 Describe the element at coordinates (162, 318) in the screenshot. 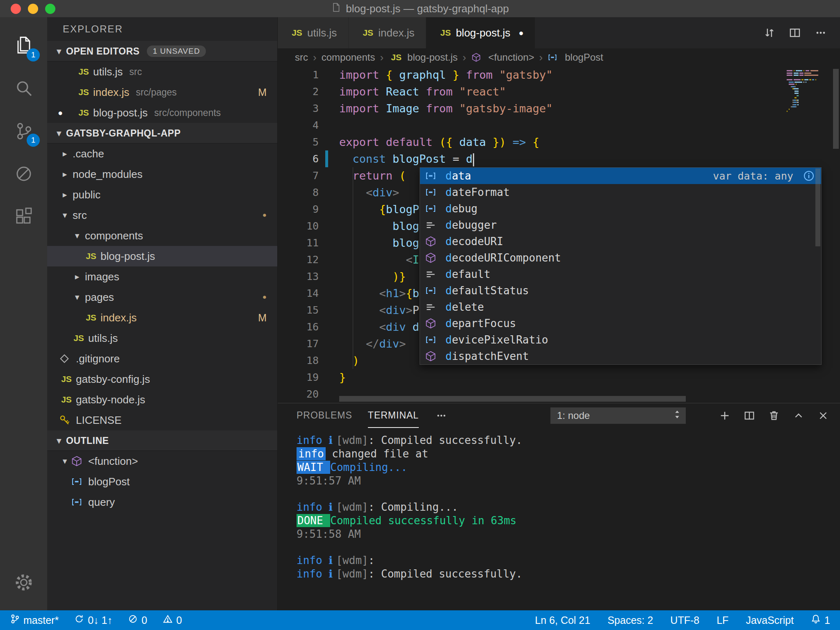

I see `sidebar-item-index.js: JSindex.jsM` at that location.